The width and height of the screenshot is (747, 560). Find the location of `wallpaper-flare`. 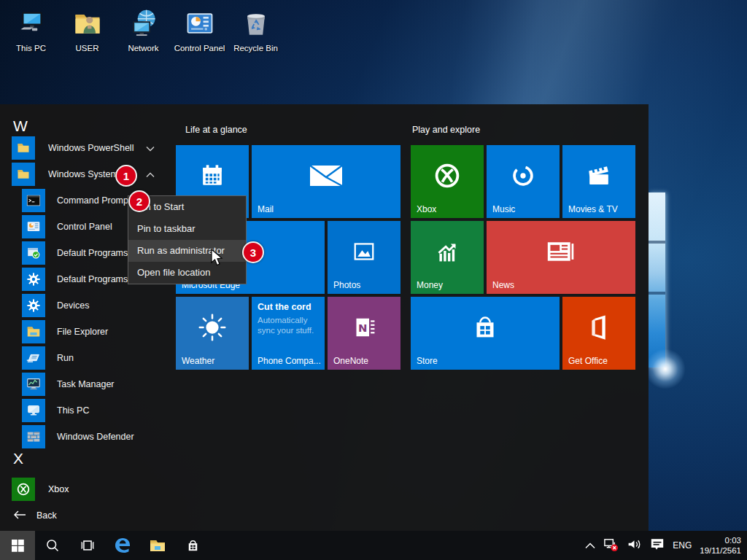

wallpaper-flare is located at coordinates (665, 369).